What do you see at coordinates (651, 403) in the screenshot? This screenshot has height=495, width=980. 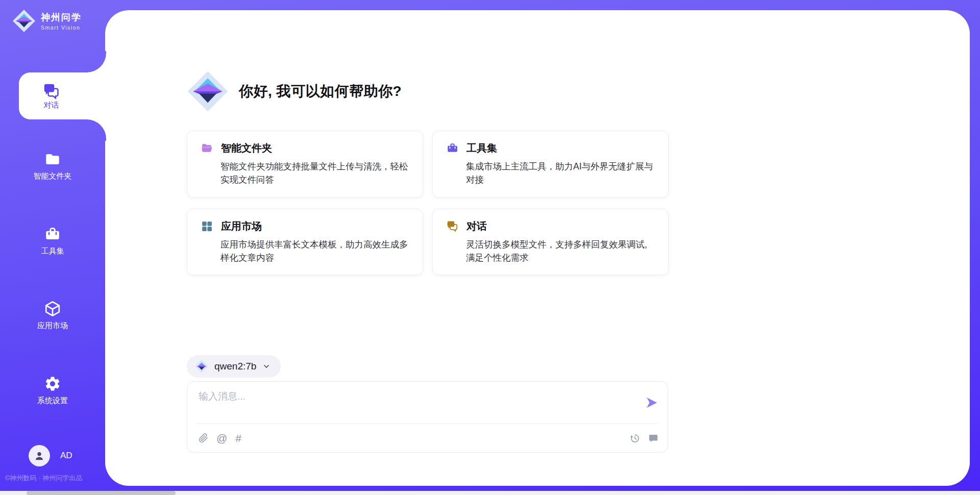 I see `send-button` at bounding box center [651, 403].